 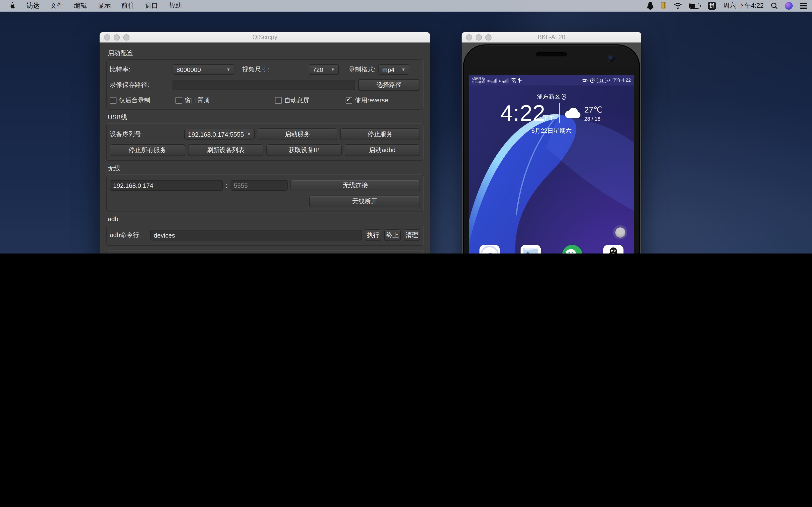 What do you see at coordinates (572, 249) in the screenshot?
I see `wechat-app-icon` at bounding box center [572, 249].